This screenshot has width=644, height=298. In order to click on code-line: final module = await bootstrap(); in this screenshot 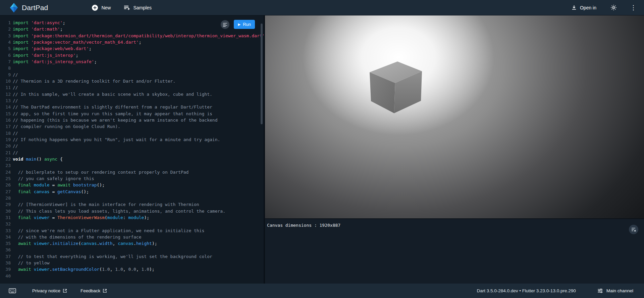, I will do `click(138, 185)`.